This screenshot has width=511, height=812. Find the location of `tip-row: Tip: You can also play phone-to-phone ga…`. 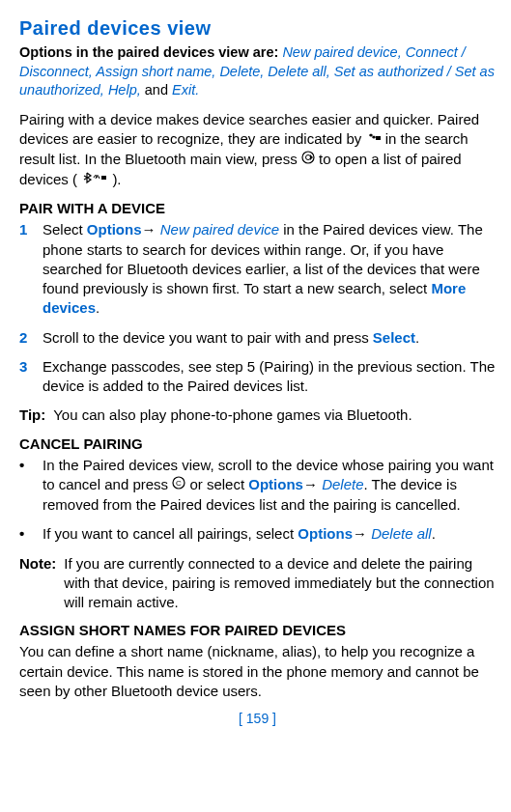

tip-row: Tip: You can also play phone-to-phone ga… is located at coordinates (257, 415).